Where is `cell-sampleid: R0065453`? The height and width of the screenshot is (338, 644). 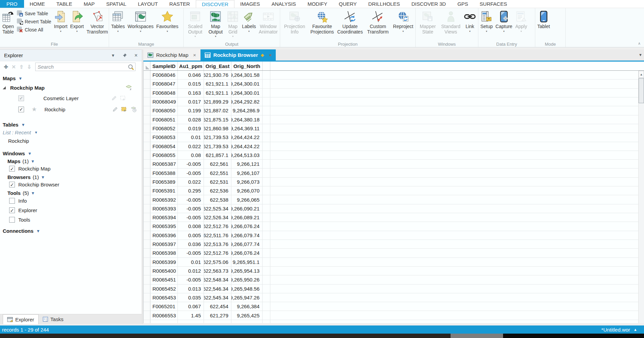 cell-sampleid: R0065453 is located at coordinates (164, 298).